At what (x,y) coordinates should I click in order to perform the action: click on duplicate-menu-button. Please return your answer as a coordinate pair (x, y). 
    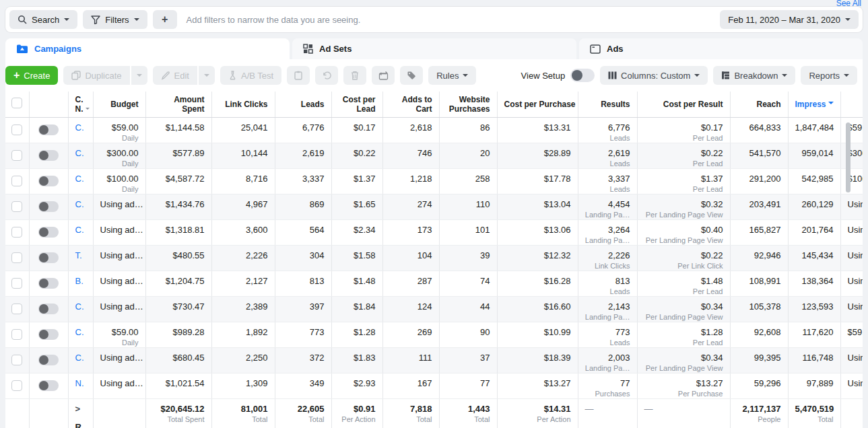
    Looking at the image, I should click on (139, 75).